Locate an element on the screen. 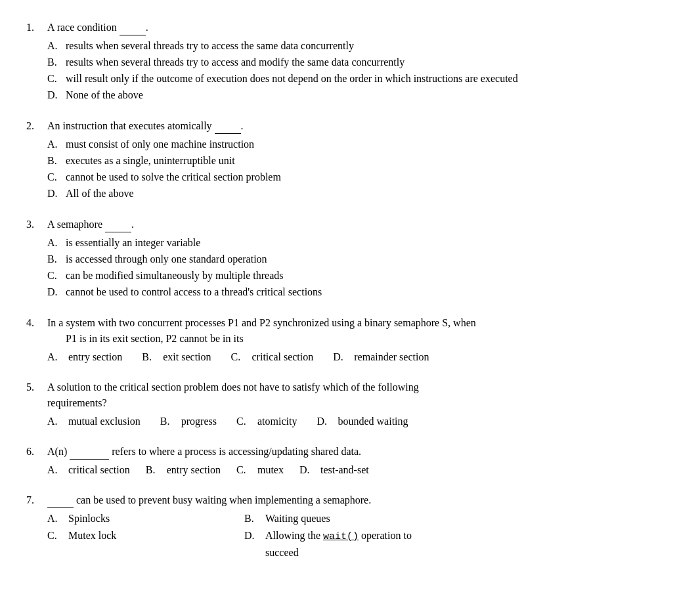 The image size is (700, 604). list-item: B. is accessed through only one standard… is located at coordinates (361, 259).